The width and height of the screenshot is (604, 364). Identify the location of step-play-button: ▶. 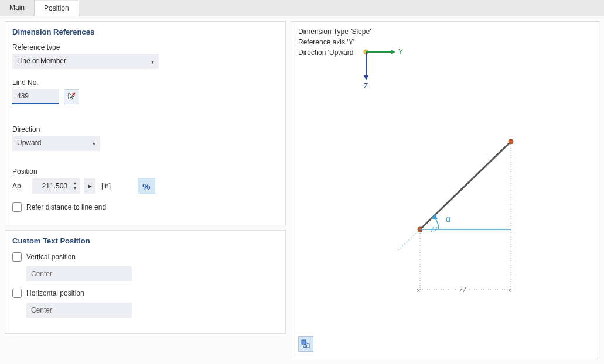
(90, 186).